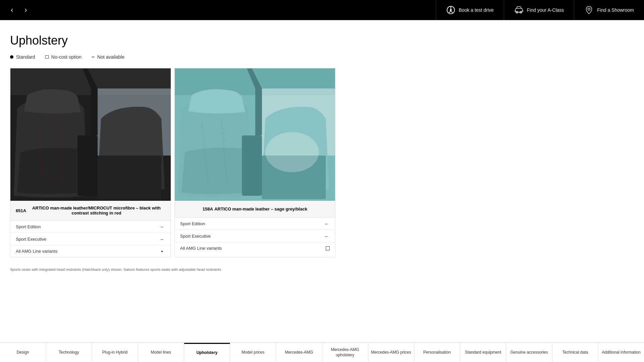 Image resolution: width=644 pixels, height=362 pixels. Describe the element at coordinates (97, 210) in the screenshot. I see `card-desc-1: ARTICO man-made leather/MICROCUT microfi…` at that location.